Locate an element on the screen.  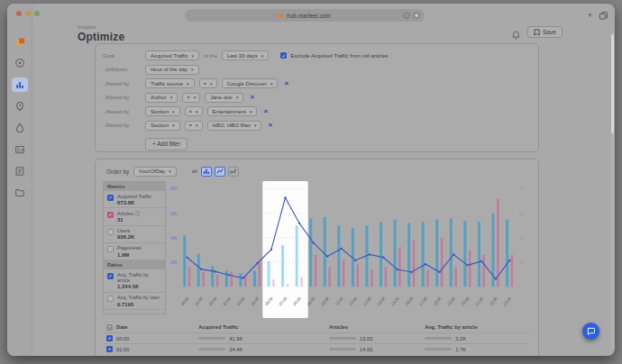
chat-fab-button is located at coordinates (591, 332).